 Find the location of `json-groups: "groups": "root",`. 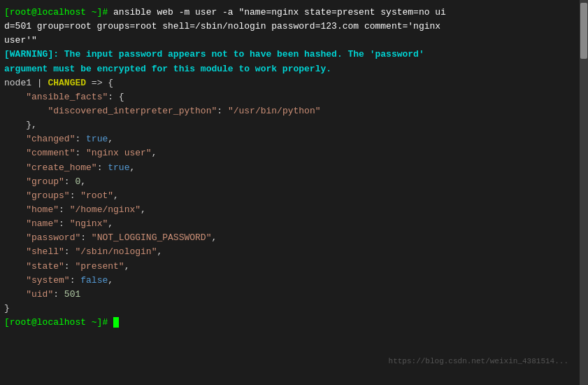

json-groups: "groups": "root", is located at coordinates (289, 196).